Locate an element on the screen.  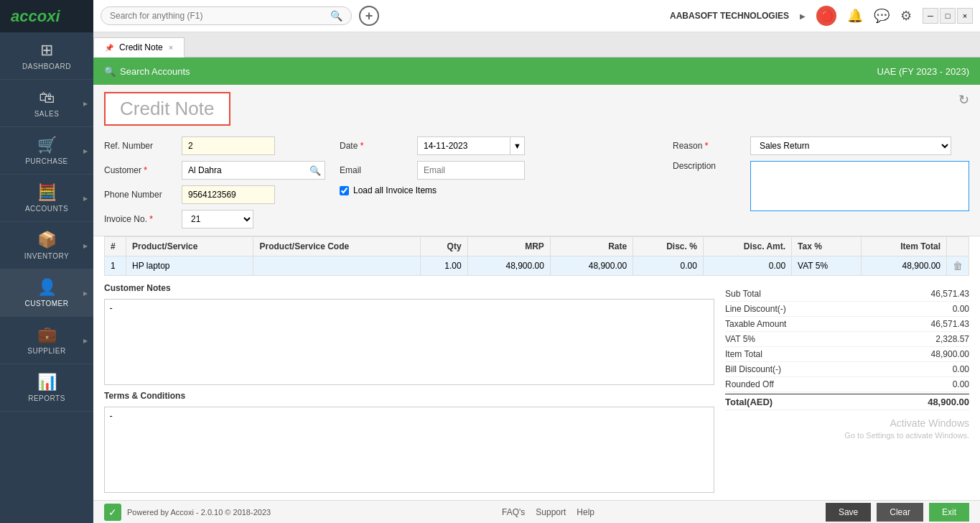
minimize-button: ─ is located at coordinates (930, 16).